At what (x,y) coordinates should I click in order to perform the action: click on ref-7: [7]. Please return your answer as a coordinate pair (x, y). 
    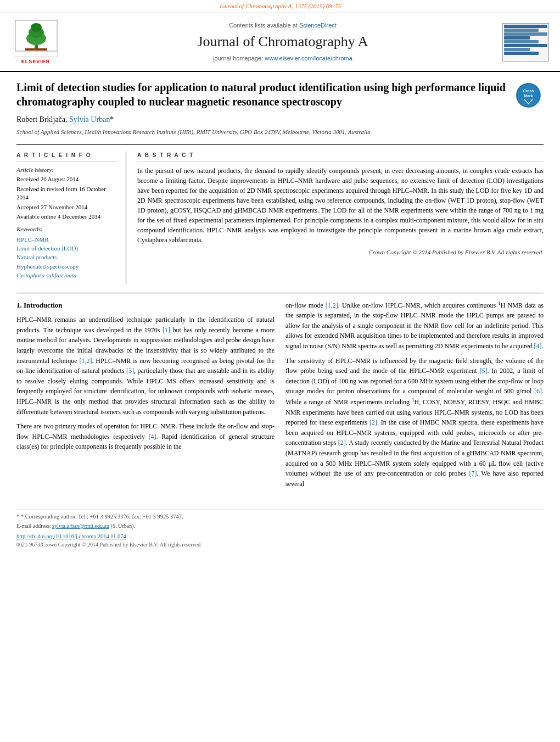
    Looking at the image, I should click on (473, 473).